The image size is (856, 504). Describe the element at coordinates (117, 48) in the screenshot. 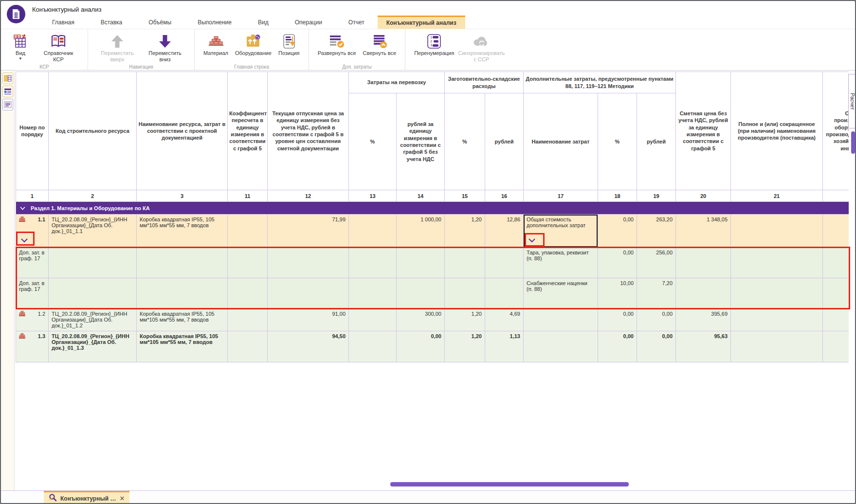

I see `move-up-button: Переместить вверх` at that location.